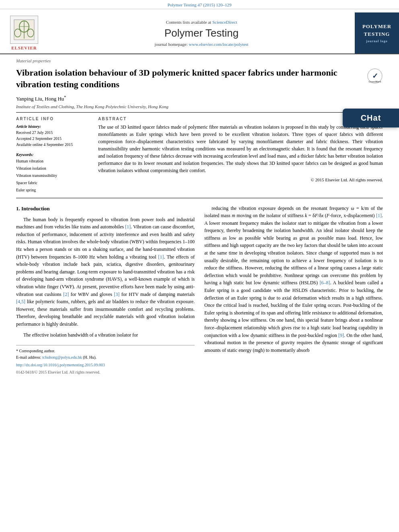 The width and height of the screenshot is (399, 532). What do you see at coordinates (52, 119) in the screenshot?
I see `article-info-title: ARTICLE INFO` at bounding box center [52, 119].